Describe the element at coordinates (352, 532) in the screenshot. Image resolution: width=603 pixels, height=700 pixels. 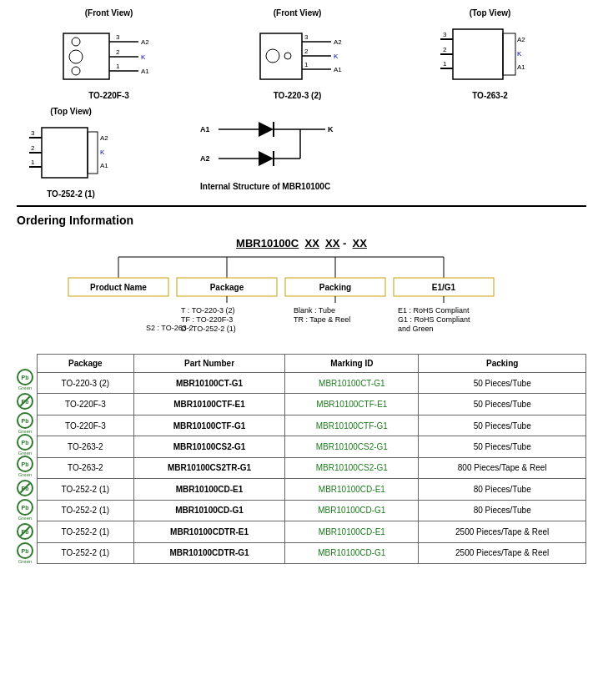
I see `cell-marking-id: MBR10100CD-E1` at that location.